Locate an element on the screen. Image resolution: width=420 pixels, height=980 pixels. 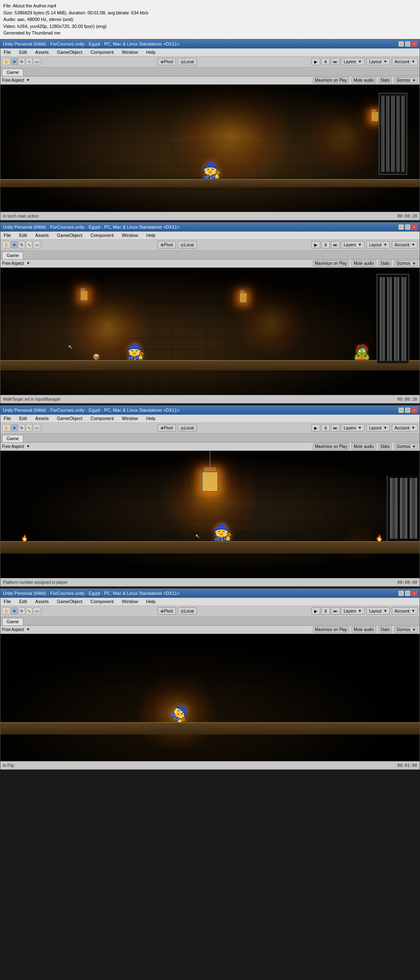
scale-tool-2: ⤡ is located at coordinates (29, 245).